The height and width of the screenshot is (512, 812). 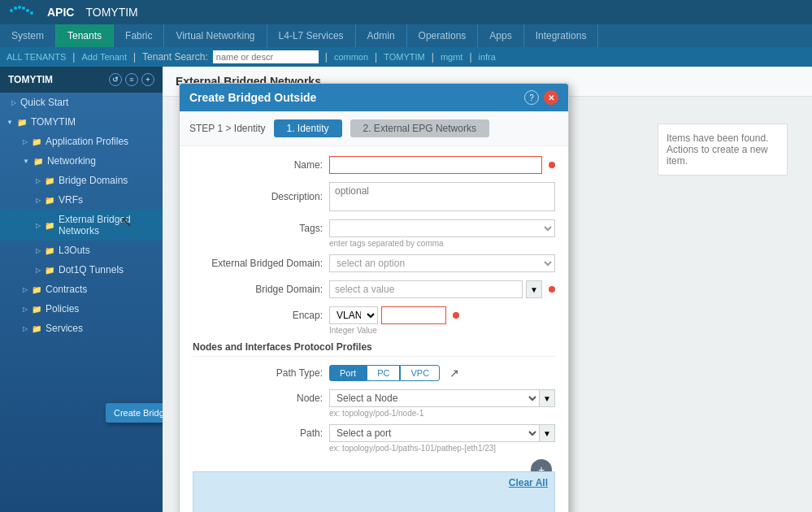 I want to click on tenant-mgmt-link: mgmt, so click(x=452, y=57).